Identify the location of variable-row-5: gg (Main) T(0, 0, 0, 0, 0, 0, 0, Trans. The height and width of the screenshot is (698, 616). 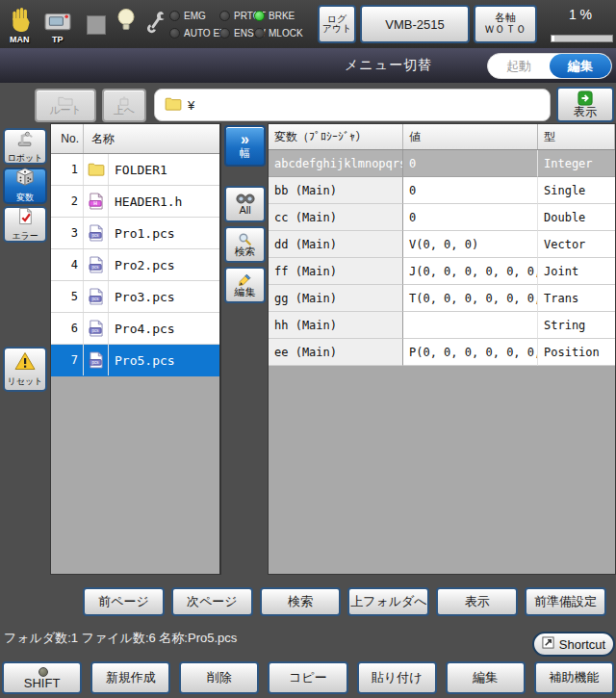
(442, 298).